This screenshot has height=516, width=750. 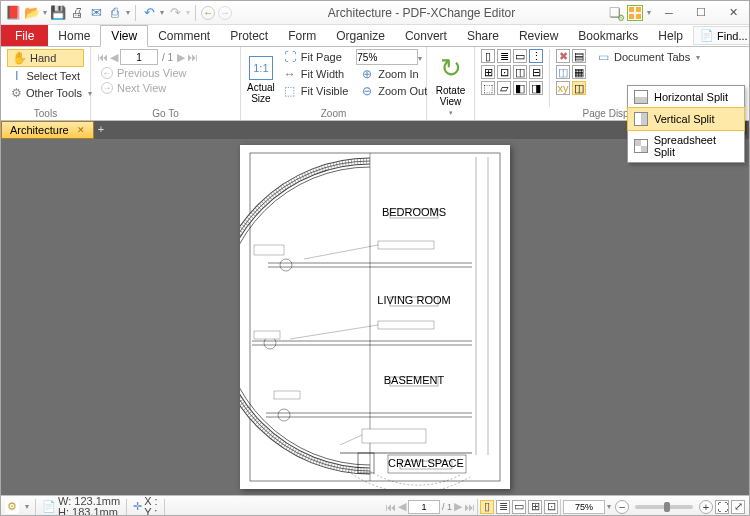 What do you see at coordinates (390, 507) in the screenshot?
I see `status-first-icon: ⏮` at bounding box center [390, 507].